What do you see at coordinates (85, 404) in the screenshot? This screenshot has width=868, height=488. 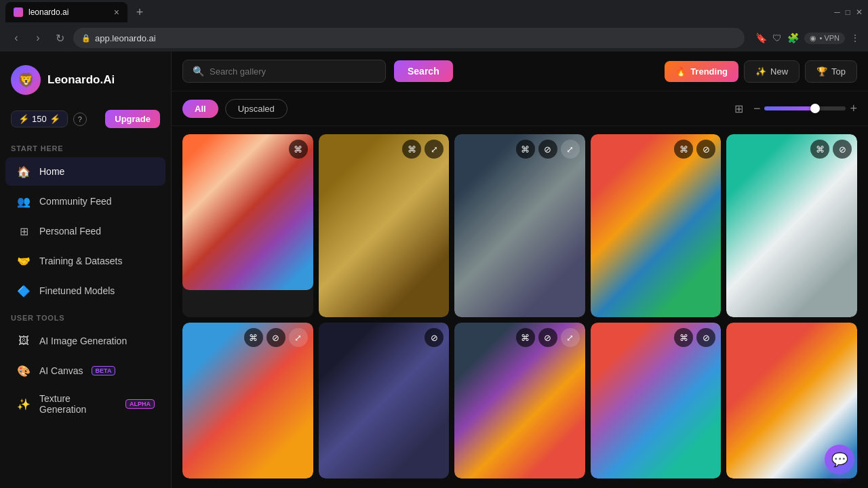 I see `sidebar-item-texture: ✨ Texture Generation ALPHA` at bounding box center [85, 404].